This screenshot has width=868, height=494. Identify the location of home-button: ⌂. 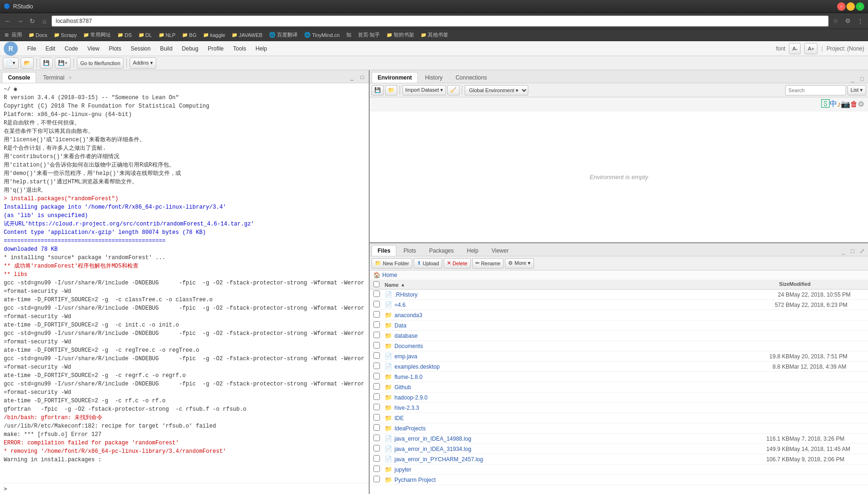
(44, 21).